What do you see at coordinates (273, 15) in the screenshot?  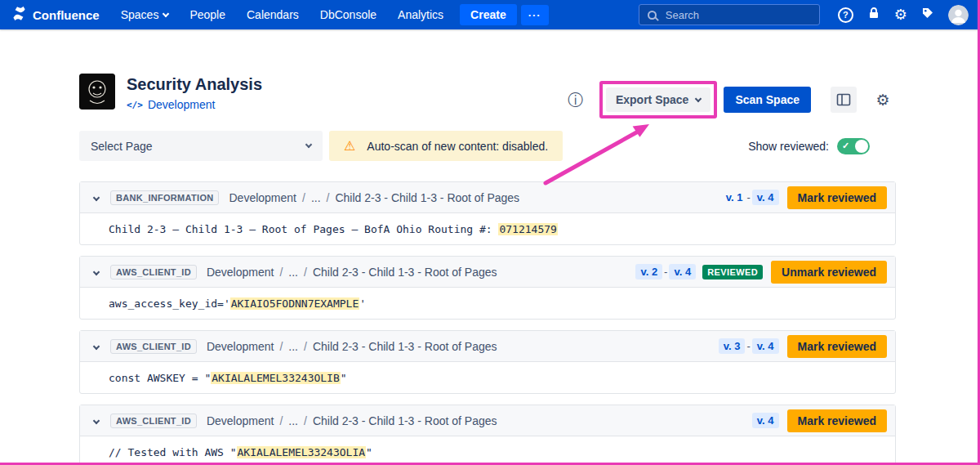 I see `nav-calendars-label: Calendars` at bounding box center [273, 15].